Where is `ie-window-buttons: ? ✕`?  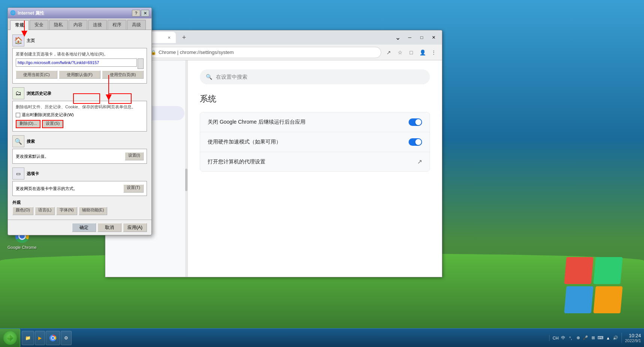 ie-window-buttons: ? ✕ is located at coordinates (141, 13).